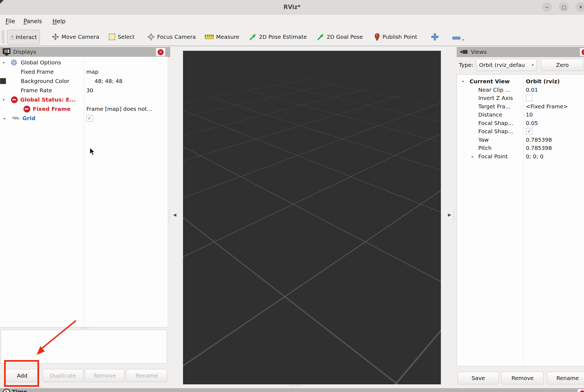  Describe the element at coordinates (7, 52) in the screenshot. I see `displays-monitor-icon` at that location.